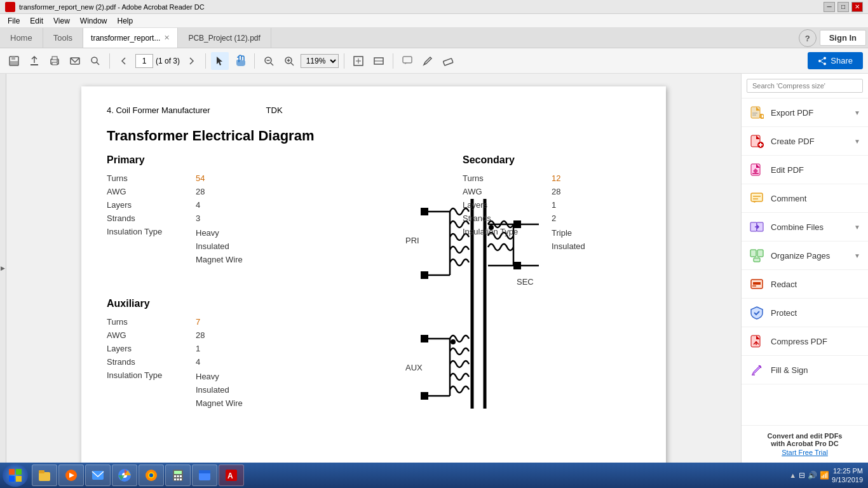 The image size is (868, 488). What do you see at coordinates (3, 268) in the screenshot?
I see `left-panel-collapse: ▶` at bounding box center [3, 268].